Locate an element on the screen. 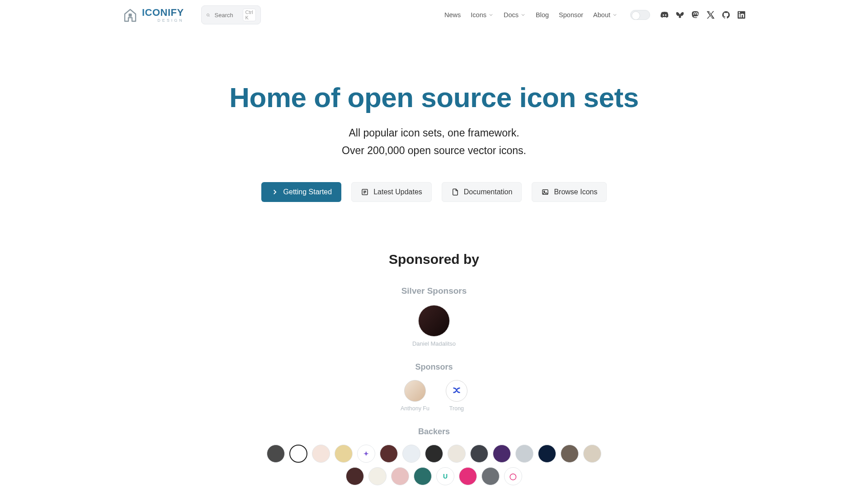 The height and width of the screenshot is (488, 868). header: iCONiFY DESIGN Ctrl K News Icons is located at coordinates (434, 15).